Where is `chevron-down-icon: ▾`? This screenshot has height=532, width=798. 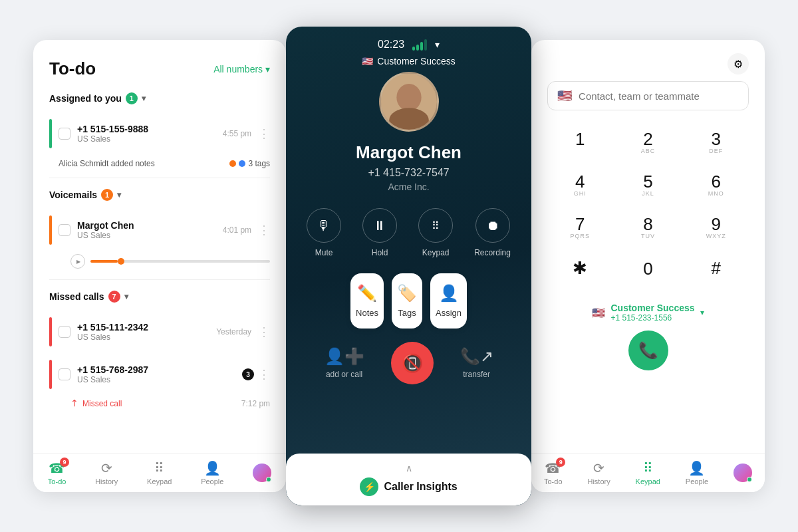
chevron-down-icon: ▾ is located at coordinates (267, 69).